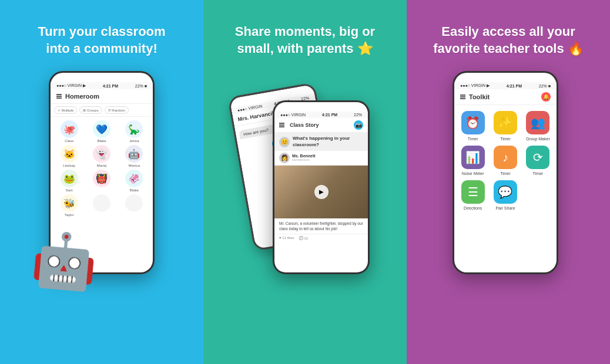 This screenshot has width=610, height=364. What do you see at coordinates (321, 126) in the screenshot?
I see `story-header: Class Story 📷` at bounding box center [321, 126].